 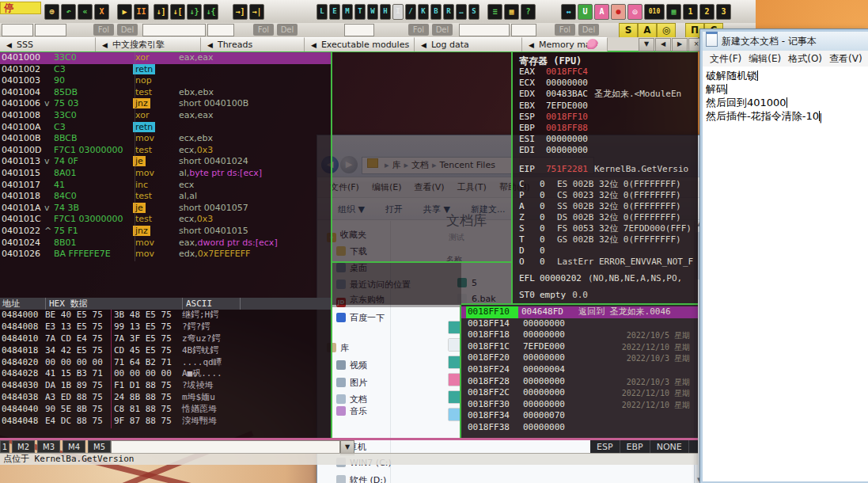 What do you see at coordinates (846, 59) in the screenshot?
I see `notepad-menu-item: 查看(V)` at bounding box center [846, 59].